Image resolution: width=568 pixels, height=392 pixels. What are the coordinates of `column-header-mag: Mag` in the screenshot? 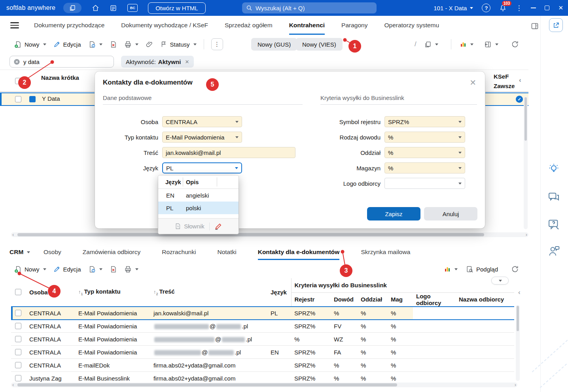 It's located at (400, 300).